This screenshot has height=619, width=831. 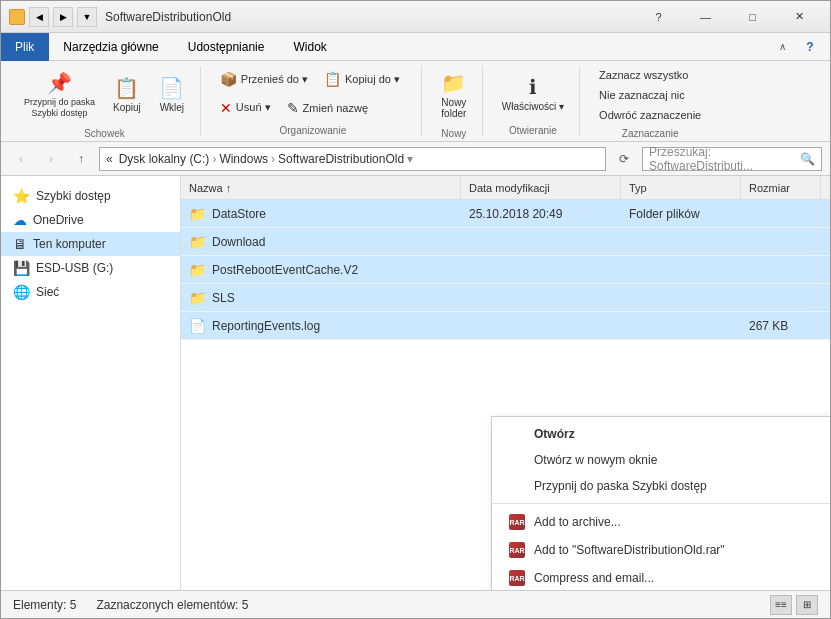 I want to click on items-count: Elementy: 5, so click(x=44, y=605).